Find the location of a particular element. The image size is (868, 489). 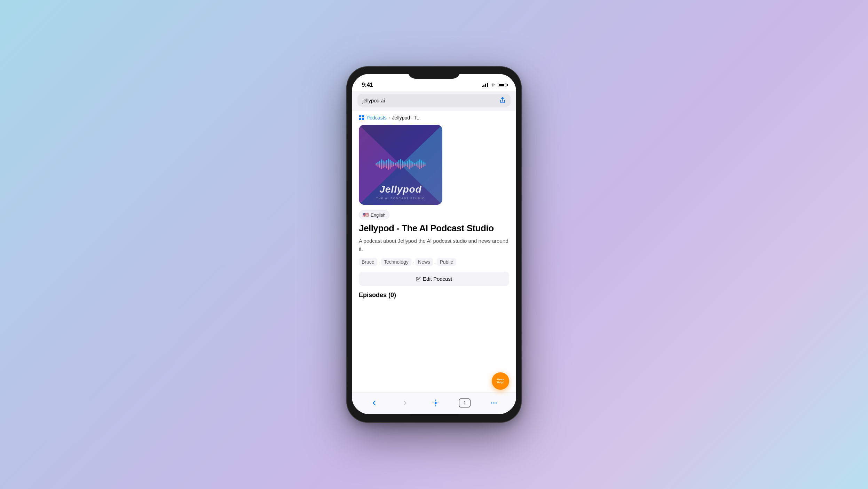

tag-technology: Technology is located at coordinates (396, 262).